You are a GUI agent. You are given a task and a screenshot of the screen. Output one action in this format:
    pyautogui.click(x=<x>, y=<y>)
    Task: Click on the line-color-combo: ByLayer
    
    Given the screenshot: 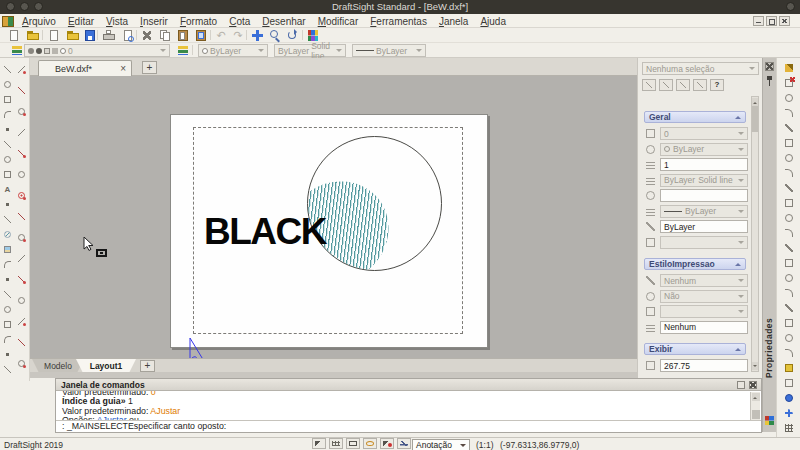 What is the action you would take?
    pyautogui.click(x=233, y=50)
    